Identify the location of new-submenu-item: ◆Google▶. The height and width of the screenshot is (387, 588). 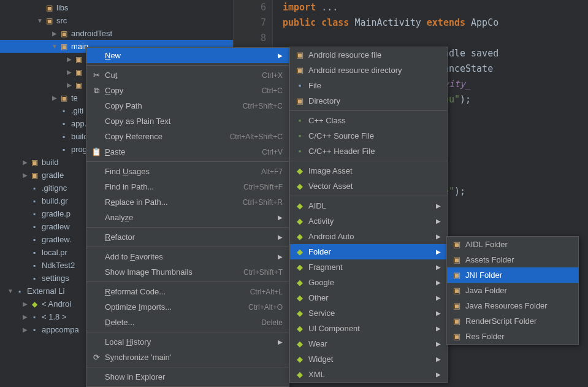
(368, 282).